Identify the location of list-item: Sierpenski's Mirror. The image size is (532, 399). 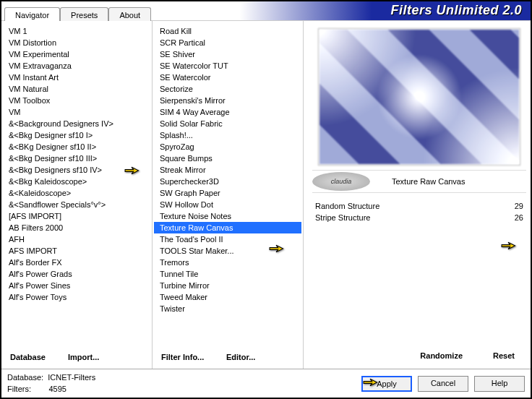
(228, 100).